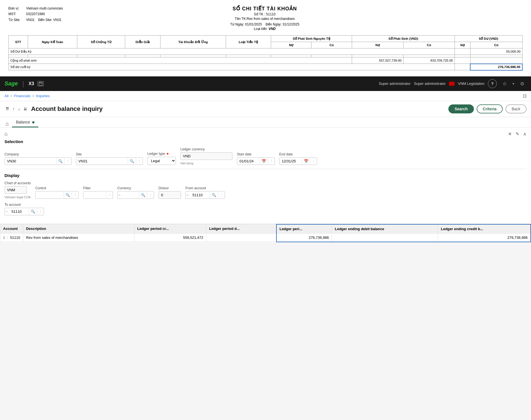  Describe the element at coordinates (16, 109) in the screenshot. I see `nav-arrows: ⇈ ↑ ↓ ⇊` at that location.